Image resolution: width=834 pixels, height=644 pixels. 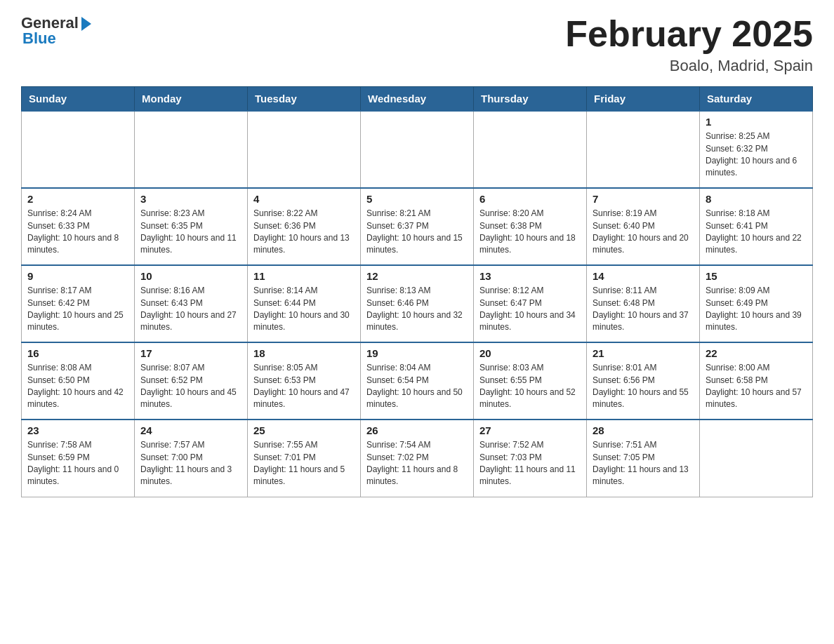 What do you see at coordinates (417, 431) in the screenshot?
I see `day-number: 26` at bounding box center [417, 431].